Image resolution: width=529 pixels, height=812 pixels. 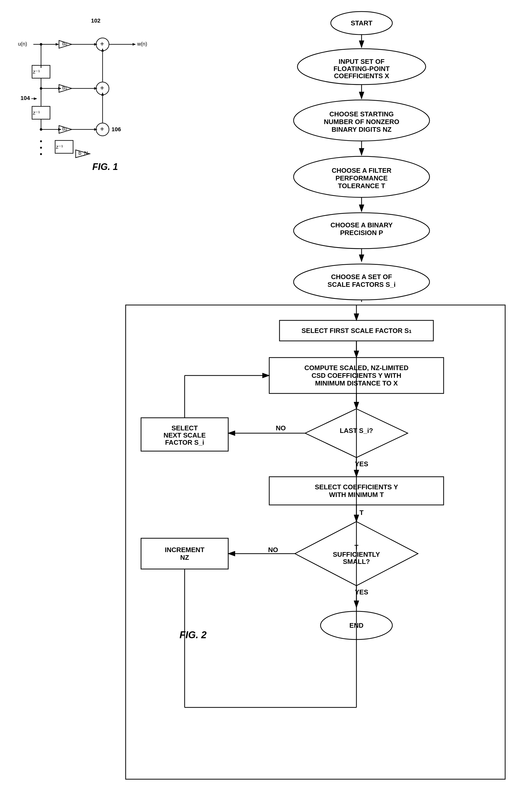 What do you see at coordinates (361, 285) in the screenshot?
I see `choose-s-line2: SCALE FACTORS S_i` at bounding box center [361, 285].